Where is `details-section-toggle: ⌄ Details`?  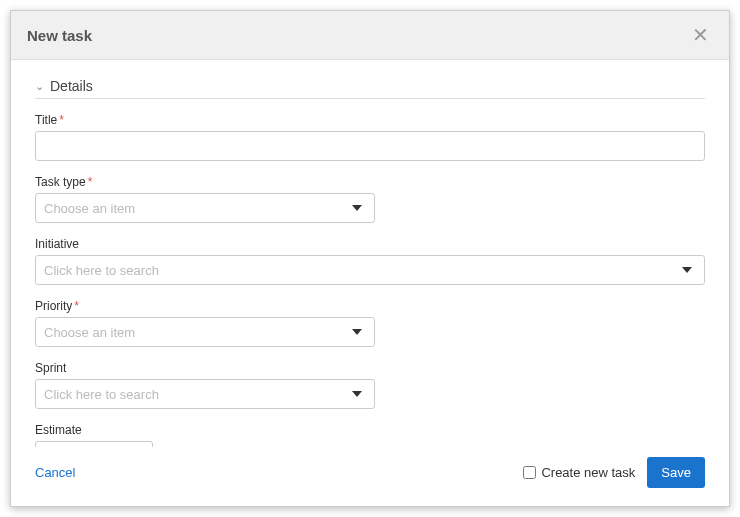 details-section-toggle: ⌄ Details is located at coordinates (370, 86).